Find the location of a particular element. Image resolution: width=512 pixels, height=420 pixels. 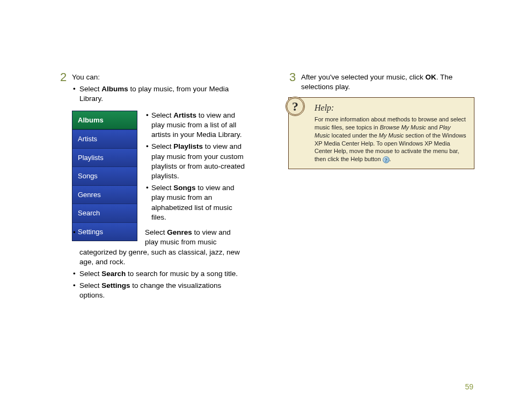

help-icon: ? is located at coordinates (295, 106).